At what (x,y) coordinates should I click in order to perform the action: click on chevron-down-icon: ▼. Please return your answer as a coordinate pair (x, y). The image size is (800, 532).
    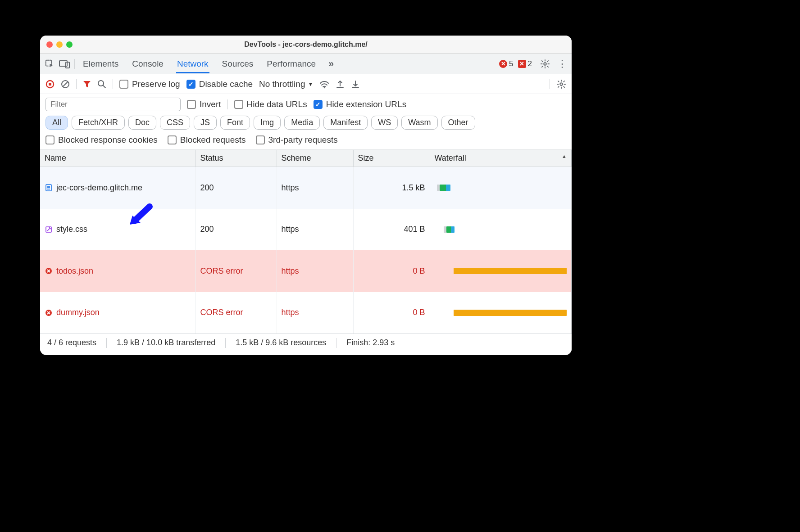
    Looking at the image, I should click on (310, 84).